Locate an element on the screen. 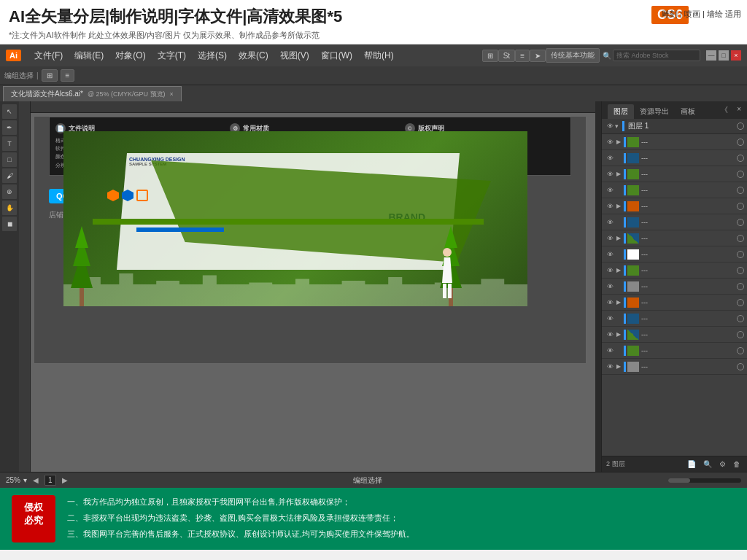  nav-prev-btn: ◀ is located at coordinates (36, 480).